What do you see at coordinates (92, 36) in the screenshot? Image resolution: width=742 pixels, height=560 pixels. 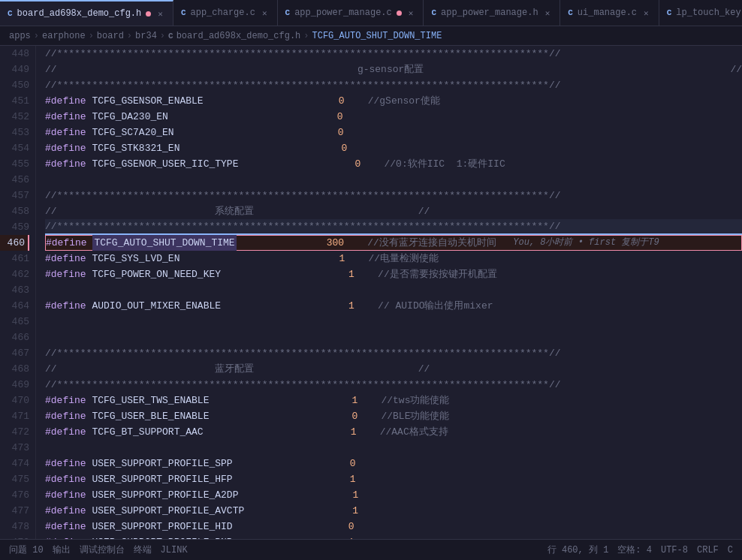 I see `sep2: ›` at bounding box center [92, 36].